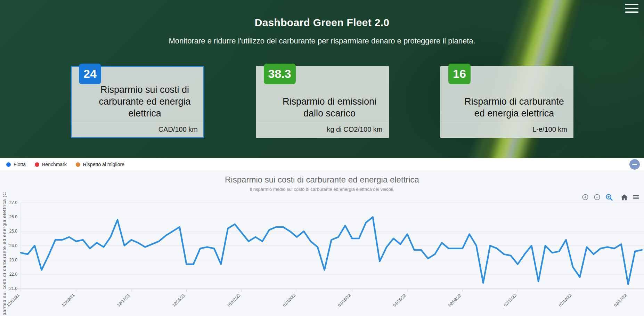 Image resolution: width=644 pixels, height=316 pixels. Describe the element at coordinates (289, 300) in the screenshot. I see `x-axis-tick-label: 01/10/22` at that location.